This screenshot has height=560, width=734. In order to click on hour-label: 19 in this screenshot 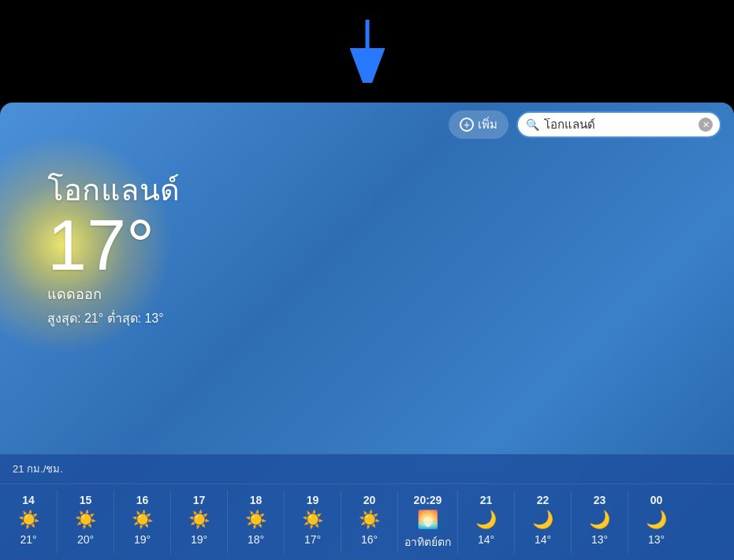, I will do `click(313, 500)`.